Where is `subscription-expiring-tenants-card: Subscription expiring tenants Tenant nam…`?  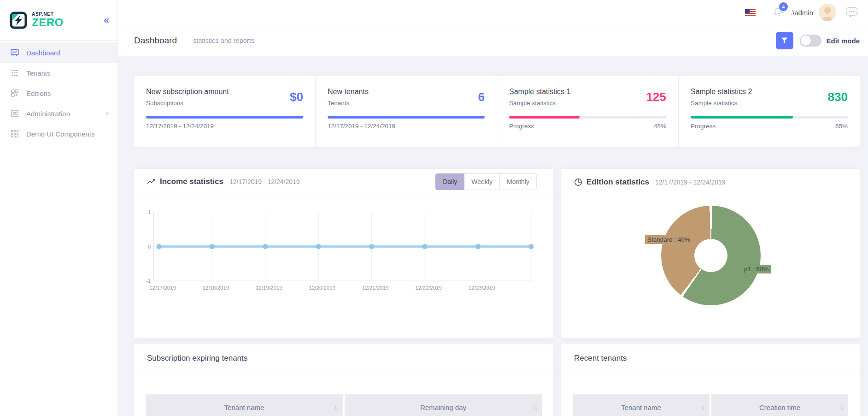 subscription-expiring-tenants-card: Subscription expiring tenants Tenant nam… is located at coordinates (344, 380).